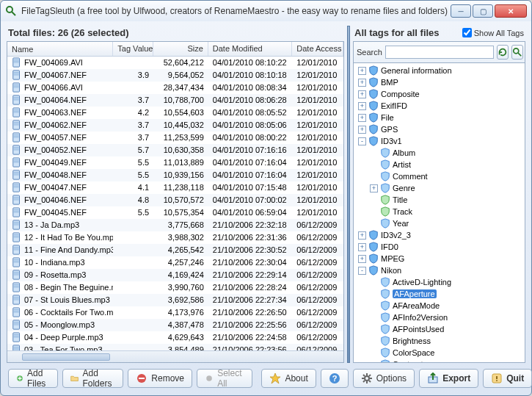  What do you see at coordinates (439, 341) in the screenshot?
I see `tree-item: Brightness` at bounding box center [439, 341].